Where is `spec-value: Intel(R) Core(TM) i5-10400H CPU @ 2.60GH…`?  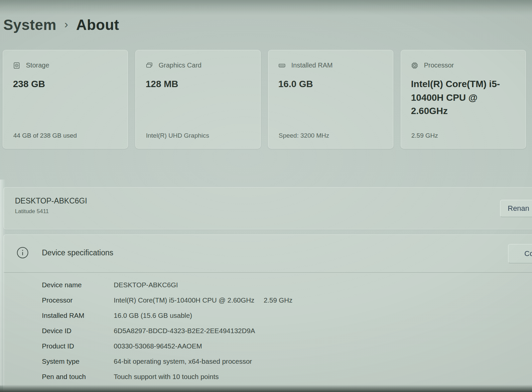 spec-value: Intel(R) Core(TM) i5-10400H CPU @ 2.60GH… is located at coordinates (184, 300).